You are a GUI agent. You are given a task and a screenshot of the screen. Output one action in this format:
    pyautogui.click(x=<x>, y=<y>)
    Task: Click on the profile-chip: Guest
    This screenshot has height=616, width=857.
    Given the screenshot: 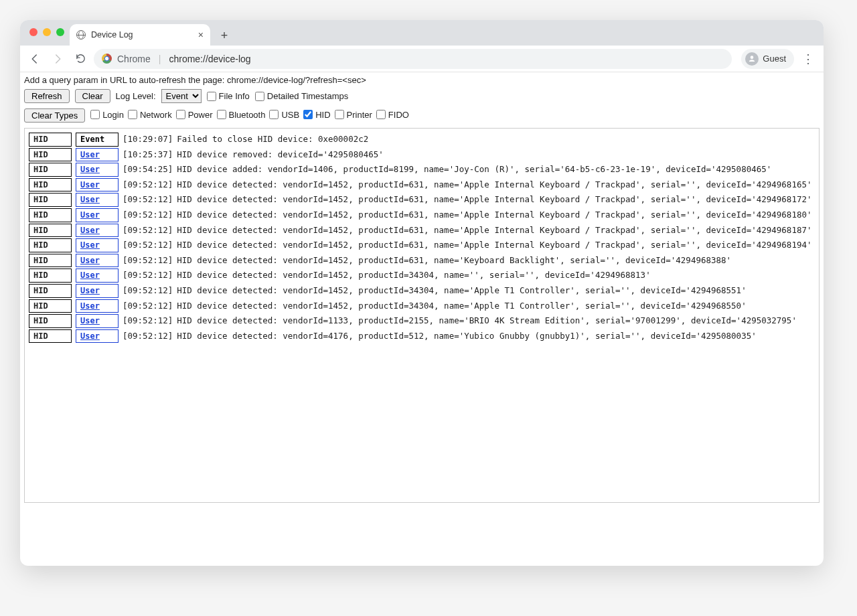 What is the action you would take?
    pyautogui.click(x=767, y=59)
    